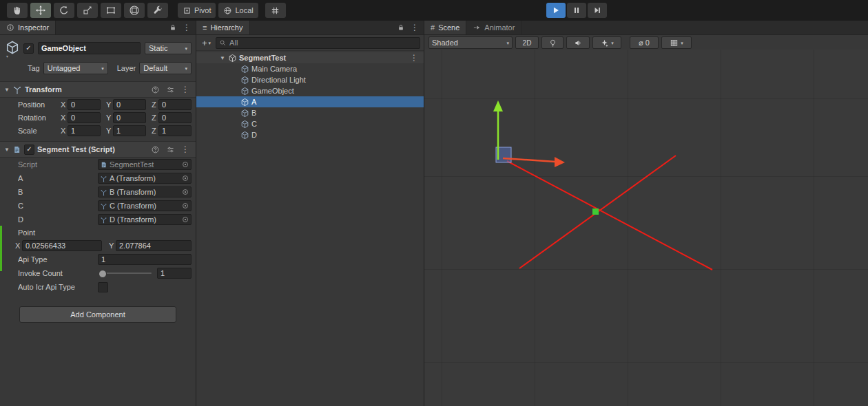 The image size is (868, 406). What do you see at coordinates (527, 43) in the screenshot?
I see `2d-toggle-button: 2D` at bounding box center [527, 43].